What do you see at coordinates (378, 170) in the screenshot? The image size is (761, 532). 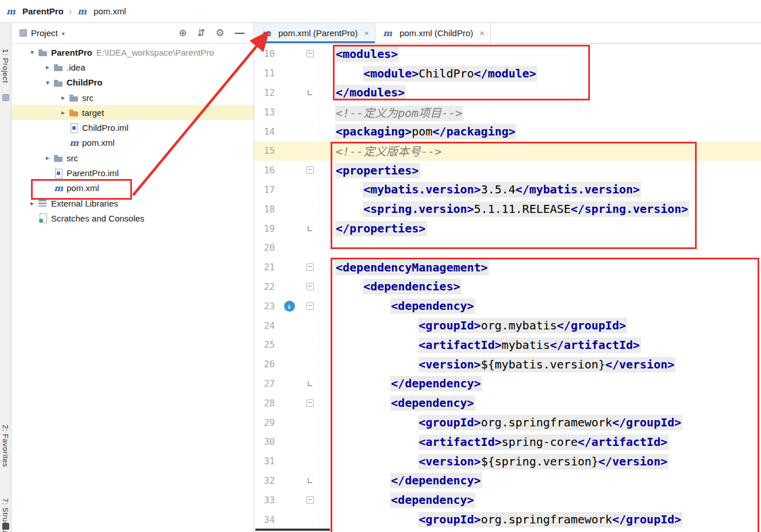 I see `xml-tag: <properties>` at bounding box center [378, 170].